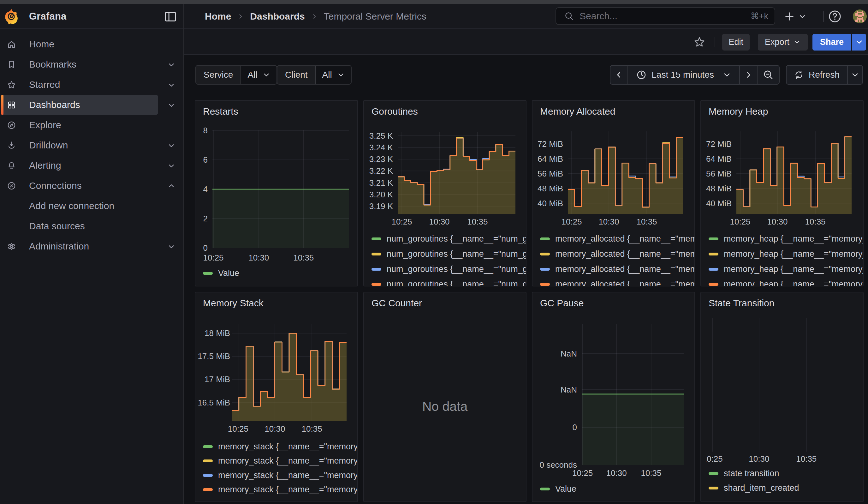 Image resolution: width=868 pixels, height=504 pixels. Describe the element at coordinates (641, 75) in the screenshot. I see `clock-icon` at that location.